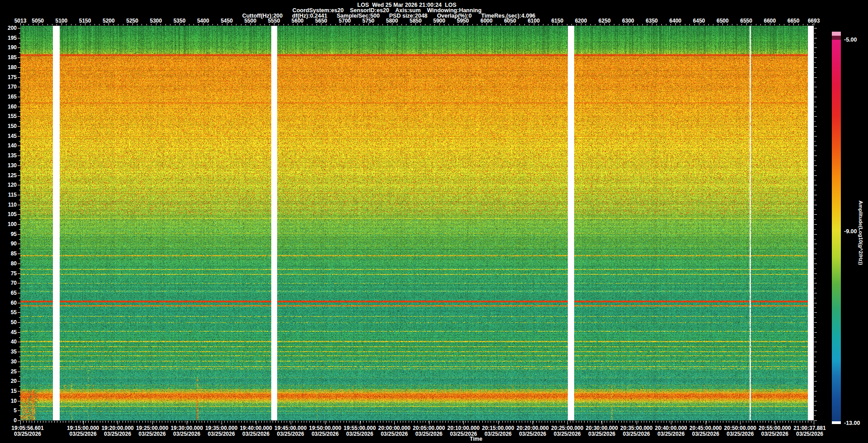  Describe the element at coordinates (360, 431) in the screenshot. I see `bottom-interval-label: 19:55:00.00003/25/2026` at that location.